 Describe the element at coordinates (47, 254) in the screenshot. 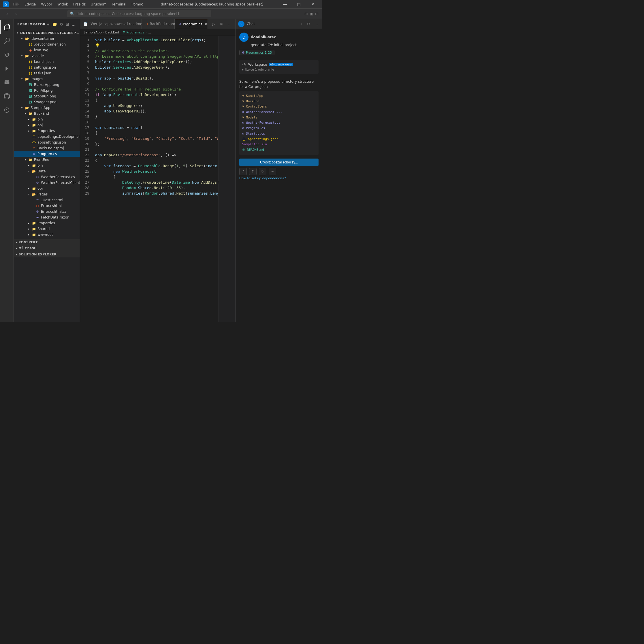

I see `solution-explorer-section: ▸ SOLUTION EXPLORER` at that location.